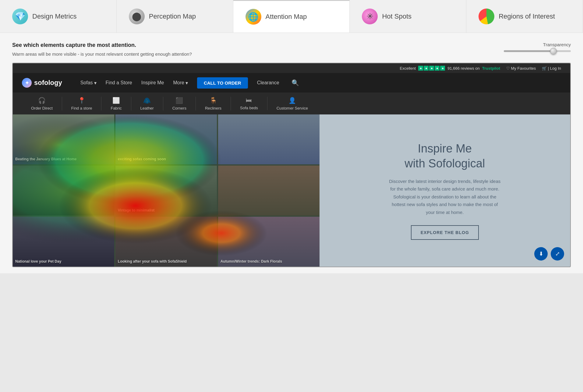 The image size is (583, 392). I want to click on nav-inspire: Inspire Me, so click(153, 83).